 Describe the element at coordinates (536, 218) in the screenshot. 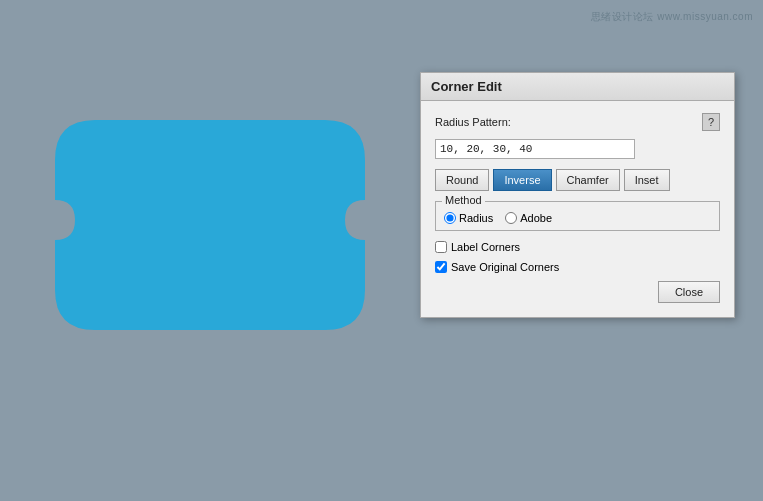

I see `adobe-radio-text: Adobe` at that location.